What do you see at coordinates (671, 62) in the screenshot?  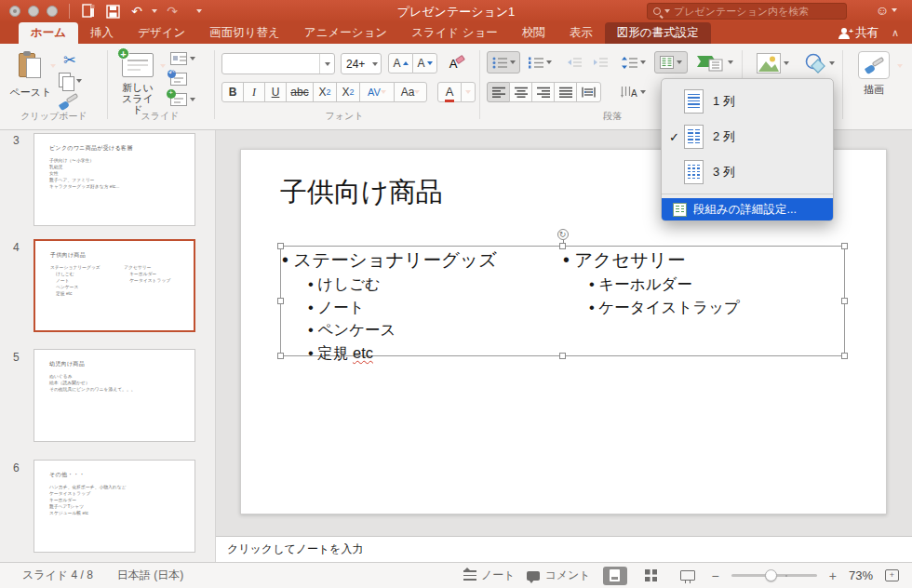 I see `columns-button` at bounding box center [671, 62].